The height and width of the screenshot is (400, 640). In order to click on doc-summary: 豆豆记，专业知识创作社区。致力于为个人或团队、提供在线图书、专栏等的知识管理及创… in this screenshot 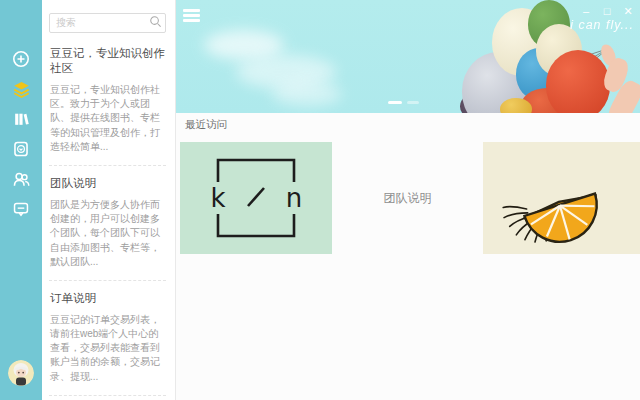, I will do `click(108, 118)`.